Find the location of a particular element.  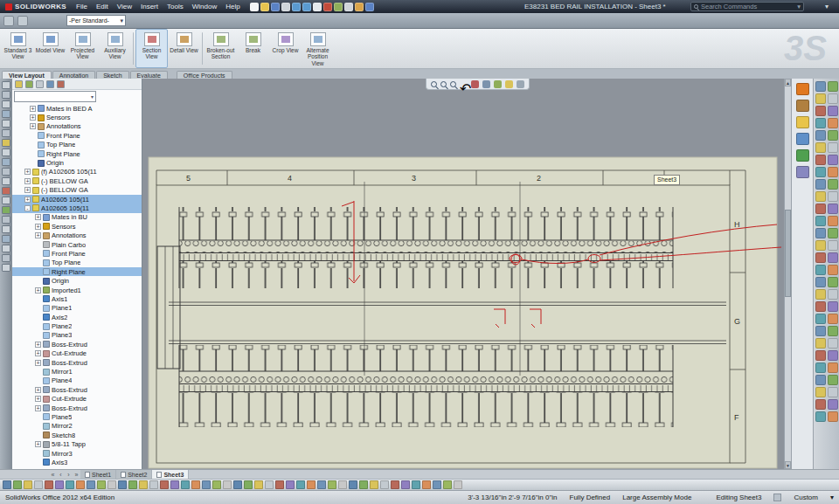

dimension-style-combo: -Per Standard- is located at coordinates (96, 21).